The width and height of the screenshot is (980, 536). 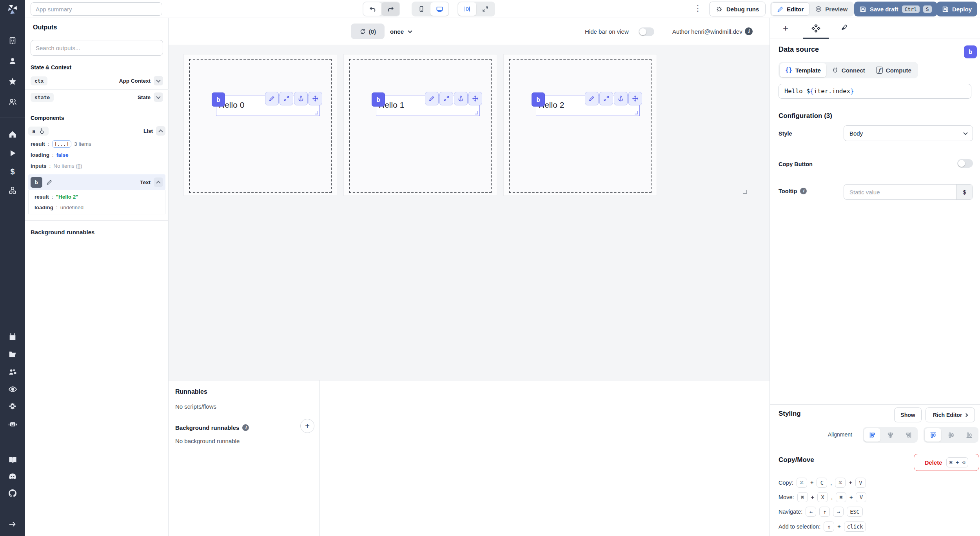 I want to click on user-group-gear-icon, so click(x=13, y=372).